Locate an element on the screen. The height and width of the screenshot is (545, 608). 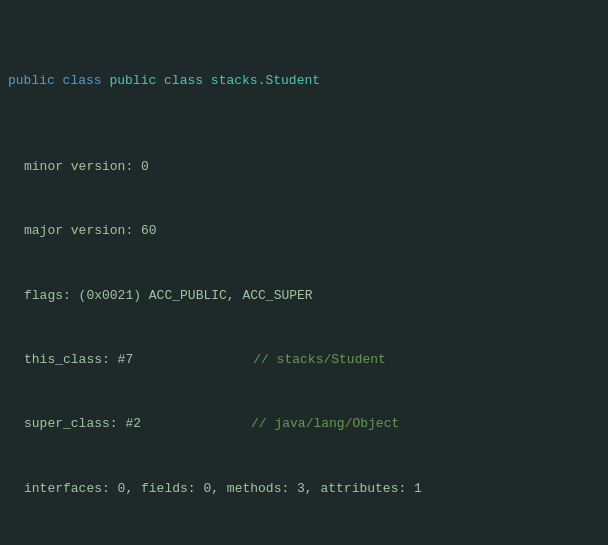
super-class-comment: // java/lang/Object is located at coordinates (325, 424).